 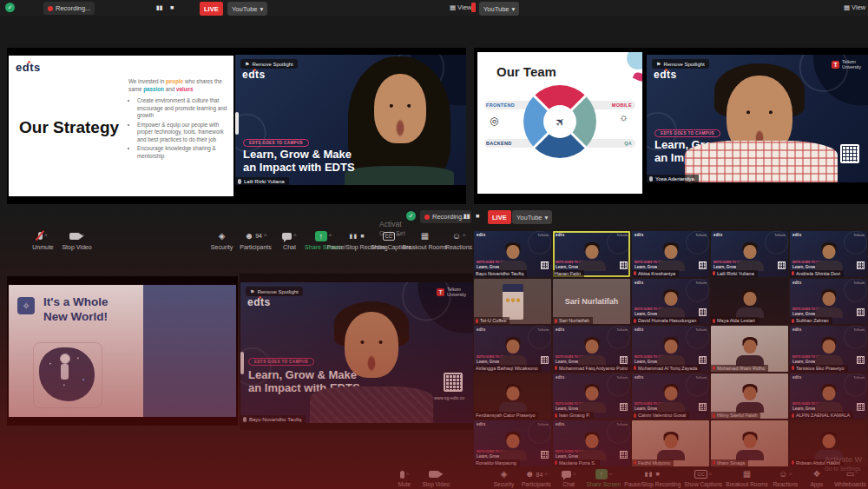 I want to click on mic-icon, so click(x=403, y=474).